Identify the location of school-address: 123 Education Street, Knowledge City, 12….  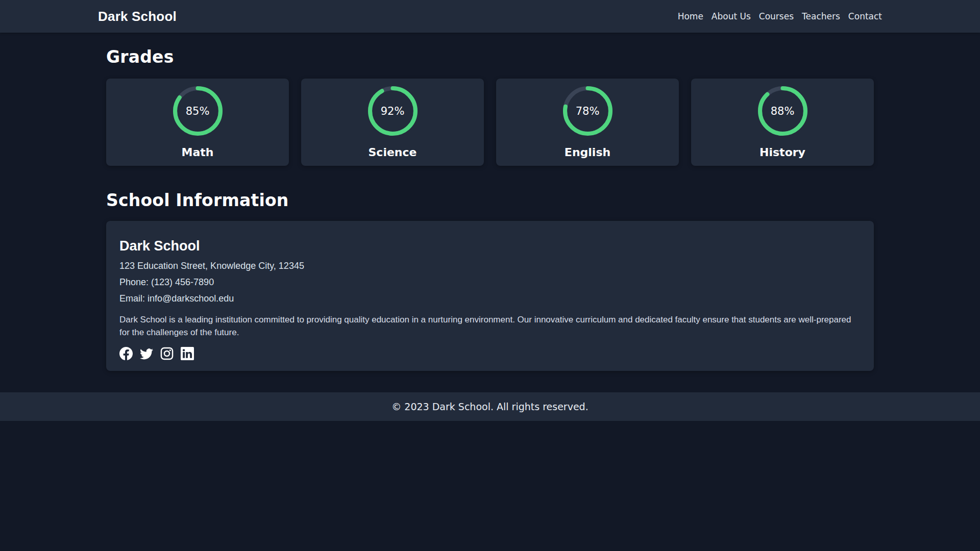
(490, 266).